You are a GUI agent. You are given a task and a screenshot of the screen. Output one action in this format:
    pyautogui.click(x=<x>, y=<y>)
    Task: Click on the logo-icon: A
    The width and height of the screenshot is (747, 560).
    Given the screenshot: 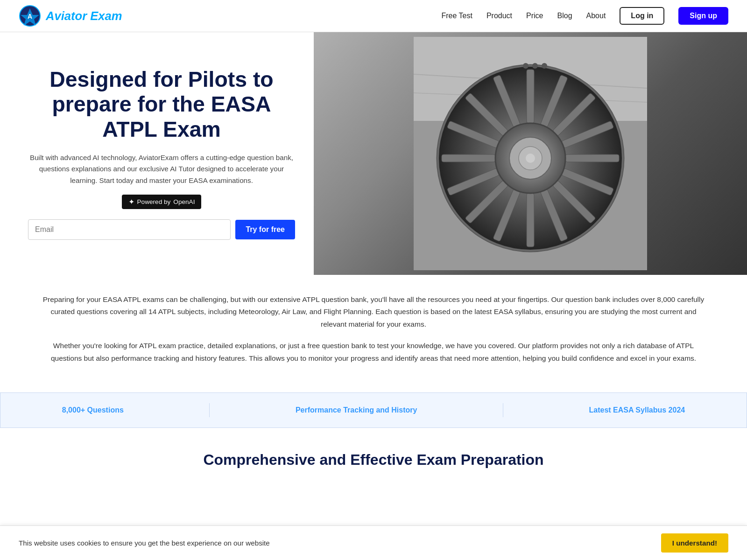 What is the action you would take?
    pyautogui.click(x=30, y=16)
    